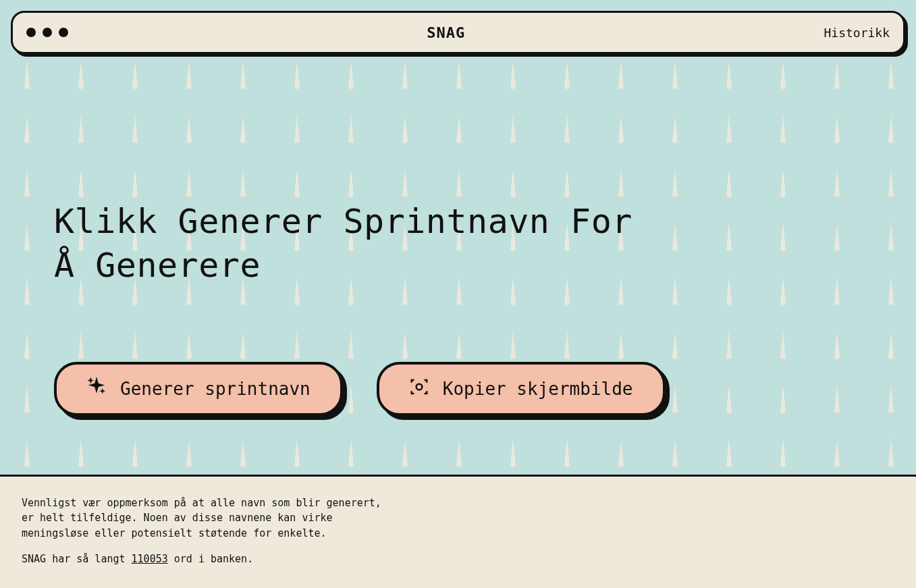 The width and height of the screenshot is (916, 588). I want to click on disclaimer-text: Vennligst vær oppmerksom på at alle navn…, so click(204, 518).